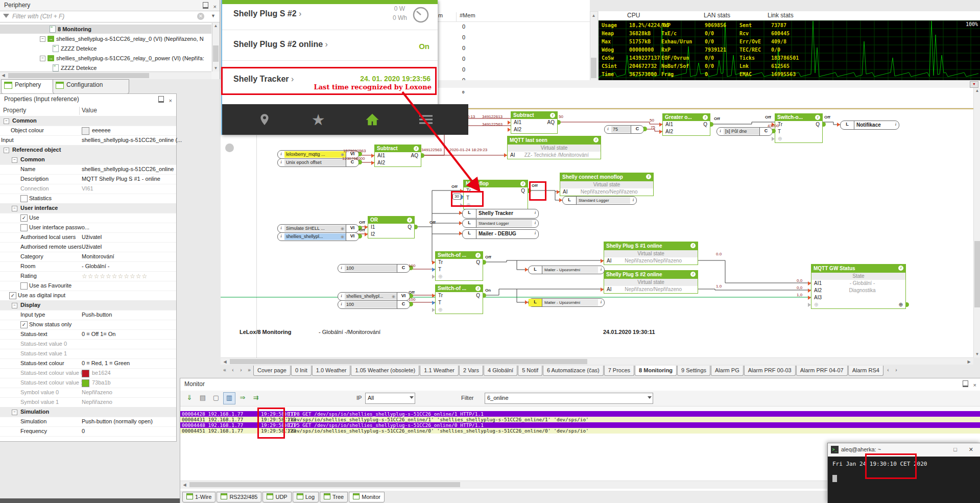  Describe the element at coordinates (305, 497) in the screenshot. I see `tab-log: Log` at that location.